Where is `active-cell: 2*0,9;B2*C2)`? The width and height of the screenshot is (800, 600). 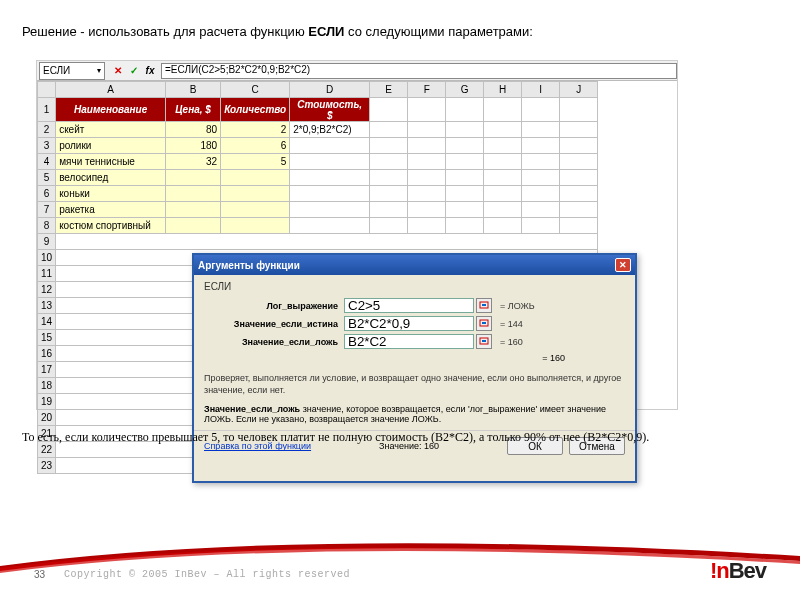 active-cell: 2*0,9;B2*C2) is located at coordinates (330, 130).